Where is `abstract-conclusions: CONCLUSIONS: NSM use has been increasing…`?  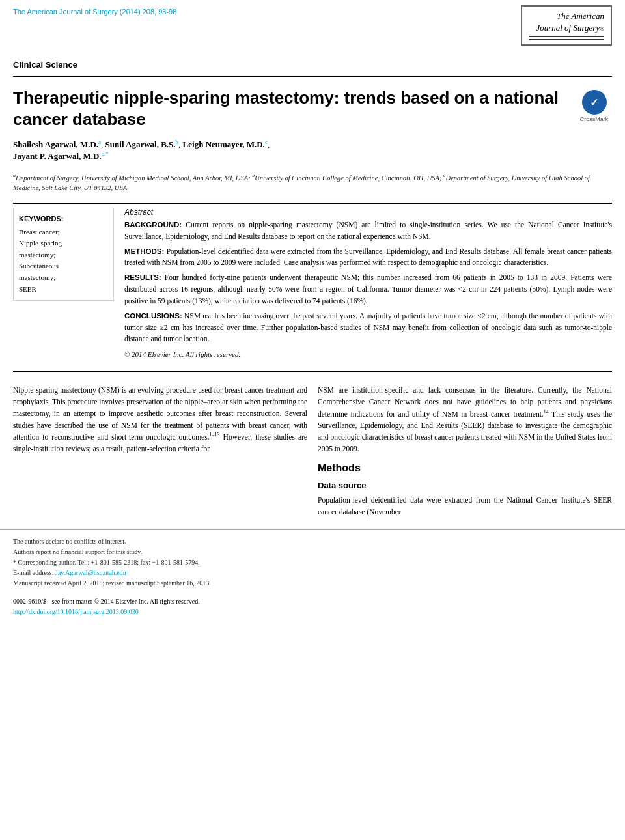 abstract-conclusions: CONCLUSIONS: NSM use has been increasing… is located at coordinates (368, 328).